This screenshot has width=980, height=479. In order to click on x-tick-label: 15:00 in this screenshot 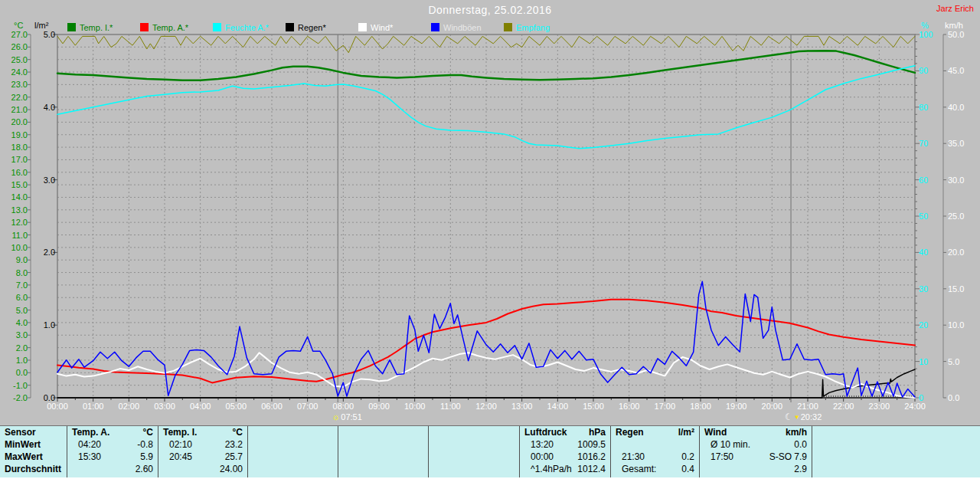, I will do `click(593, 406)`.